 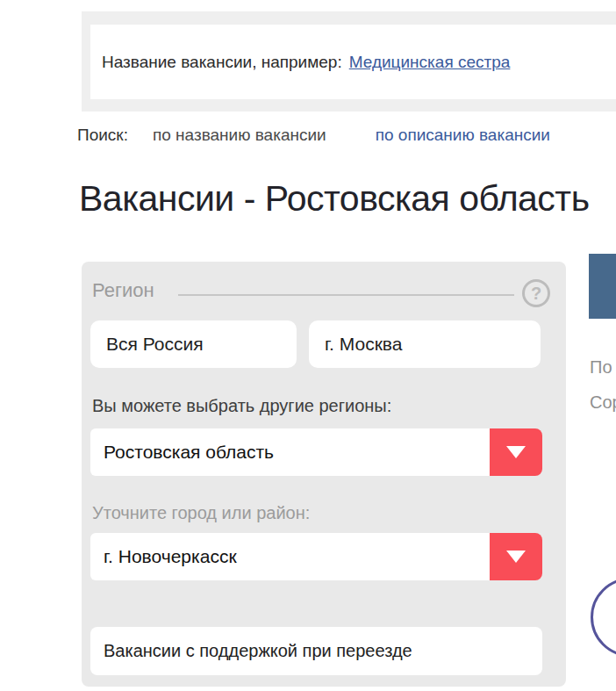 What do you see at coordinates (242, 406) in the screenshot?
I see `other-regions-label: Вы можете выбрать другие регионы:` at bounding box center [242, 406].